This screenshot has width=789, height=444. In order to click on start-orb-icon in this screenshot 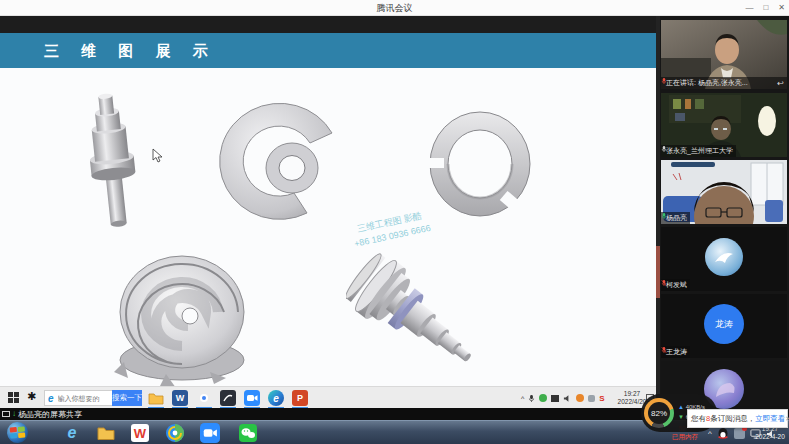, I will do `click(17, 432)`.